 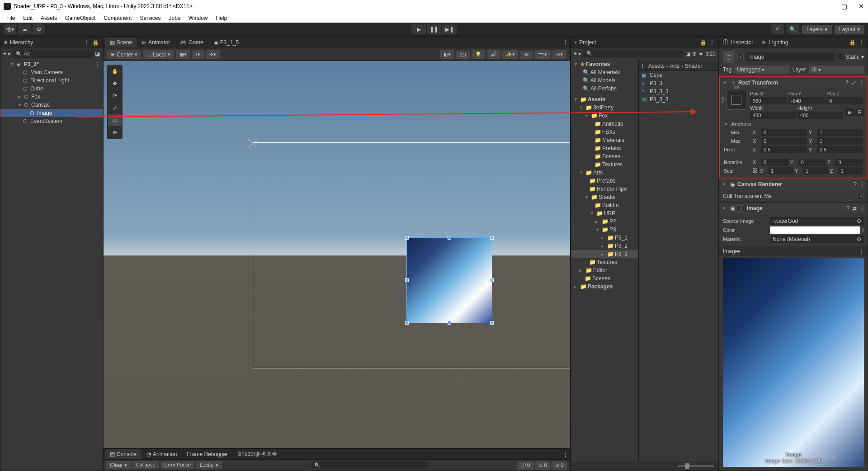 What do you see at coordinates (769, 101) in the screenshot?
I see `posx-field: 960` at bounding box center [769, 101].